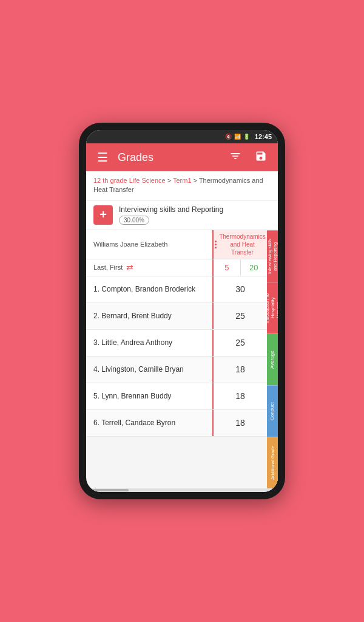  Describe the element at coordinates (134, 220) in the screenshot. I see `assignment-percentage: 30.00%` at that location.